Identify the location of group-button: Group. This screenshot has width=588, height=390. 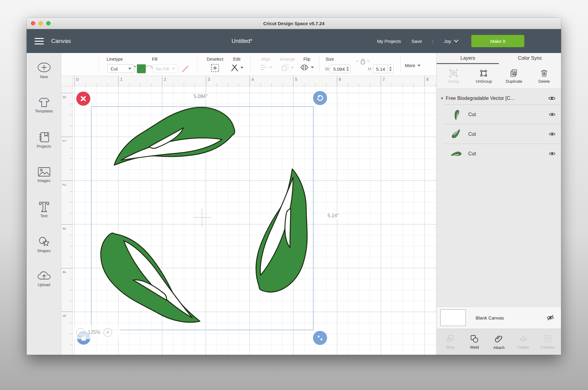
(454, 76).